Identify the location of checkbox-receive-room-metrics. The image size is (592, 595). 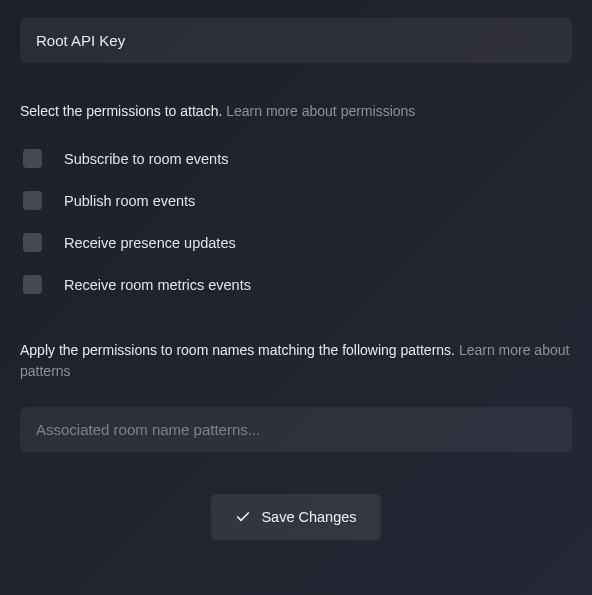
(32, 284).